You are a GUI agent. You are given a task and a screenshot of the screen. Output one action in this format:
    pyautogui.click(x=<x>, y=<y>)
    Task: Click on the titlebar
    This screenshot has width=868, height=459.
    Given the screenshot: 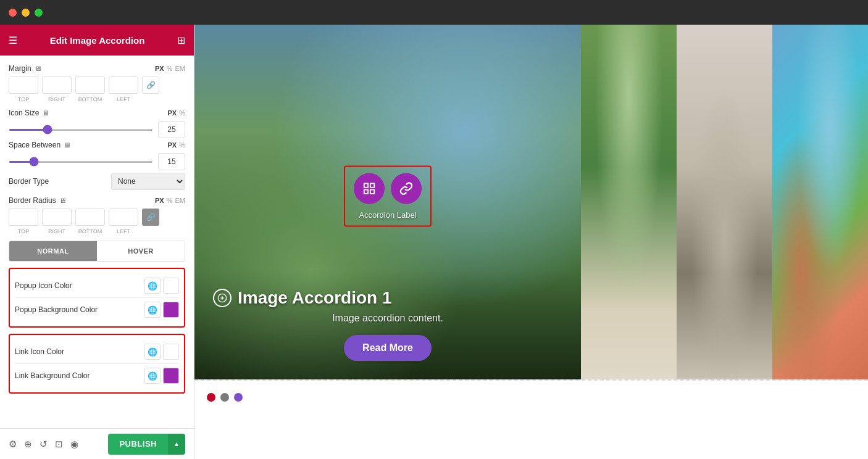 What is the action you would take?
    pyautogui.click(x=434, y=12)
    